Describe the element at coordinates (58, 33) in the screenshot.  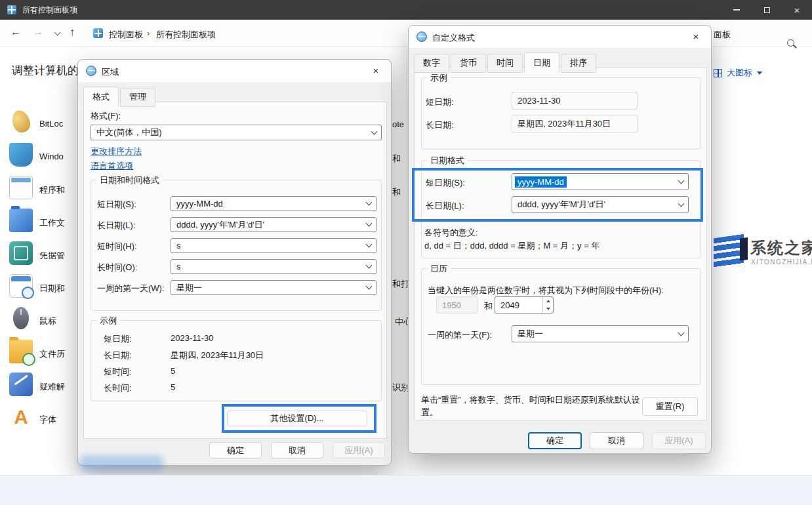
I see `recent-pages-chevron-icon` at that location.